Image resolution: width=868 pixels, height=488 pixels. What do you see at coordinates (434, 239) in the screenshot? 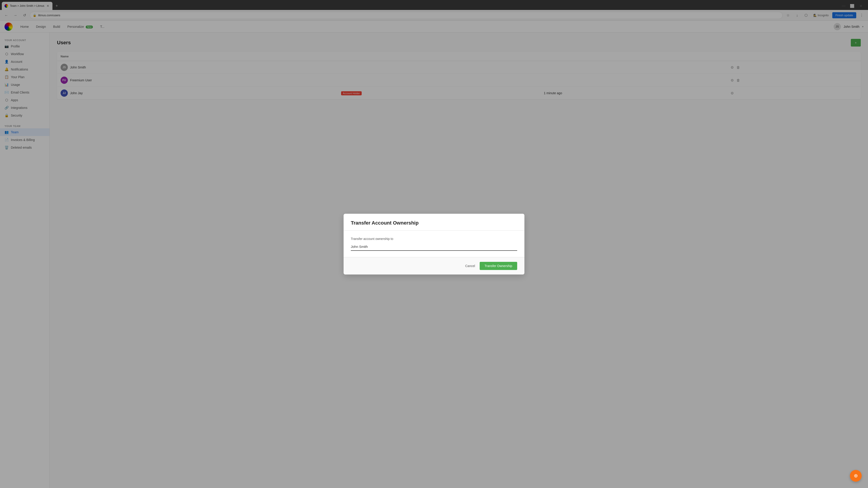
I see `modal-label: Transfer account ownership to` at bounding box center [434, 239].